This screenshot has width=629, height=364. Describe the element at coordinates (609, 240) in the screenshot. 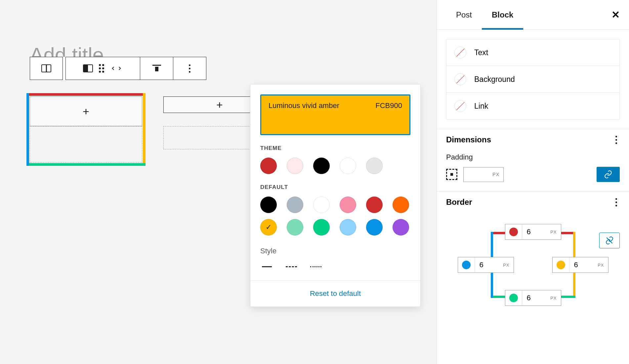

I see `unlink-icon` at that location.